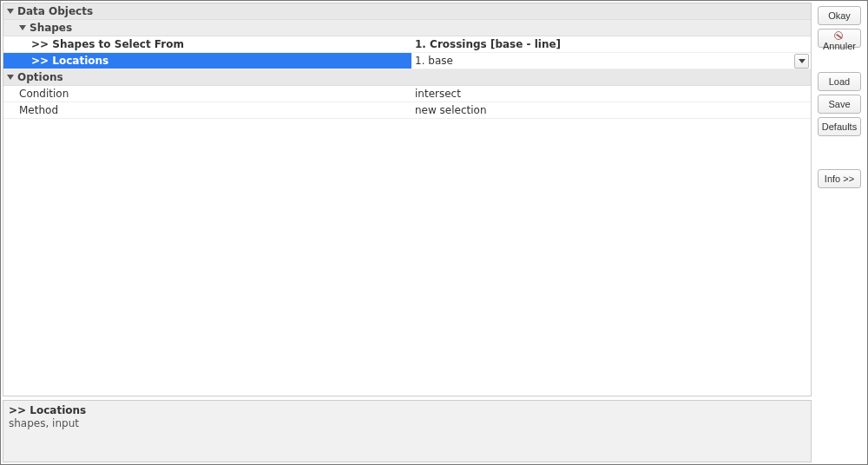  I want to click on option-label: Condition, so click(207, 94).